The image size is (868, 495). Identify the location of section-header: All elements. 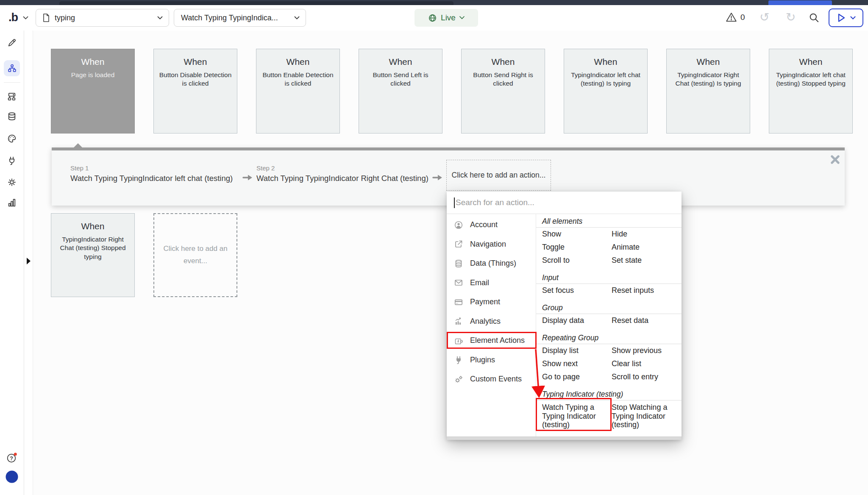
(609, 222).